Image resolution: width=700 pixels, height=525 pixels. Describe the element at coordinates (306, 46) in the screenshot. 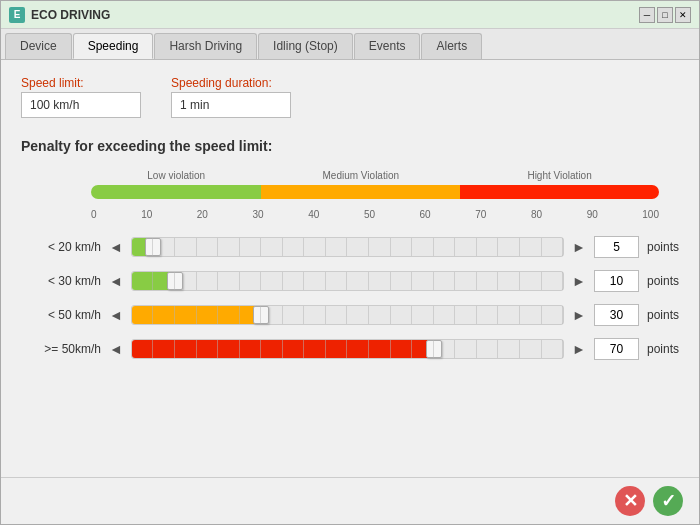

I see `tab-idling: Idling (Stop)` at that location.